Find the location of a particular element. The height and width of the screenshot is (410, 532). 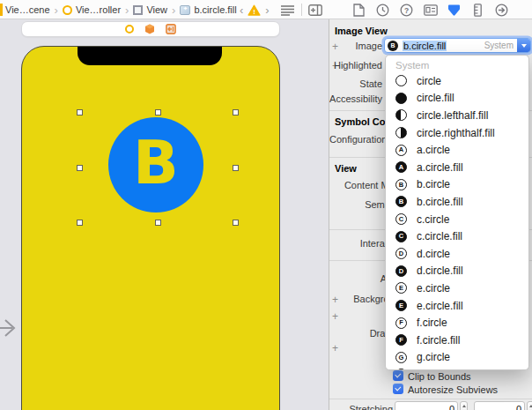

dropdown-item-g-circle: Gg.circle is located at coordinates (457, 358).